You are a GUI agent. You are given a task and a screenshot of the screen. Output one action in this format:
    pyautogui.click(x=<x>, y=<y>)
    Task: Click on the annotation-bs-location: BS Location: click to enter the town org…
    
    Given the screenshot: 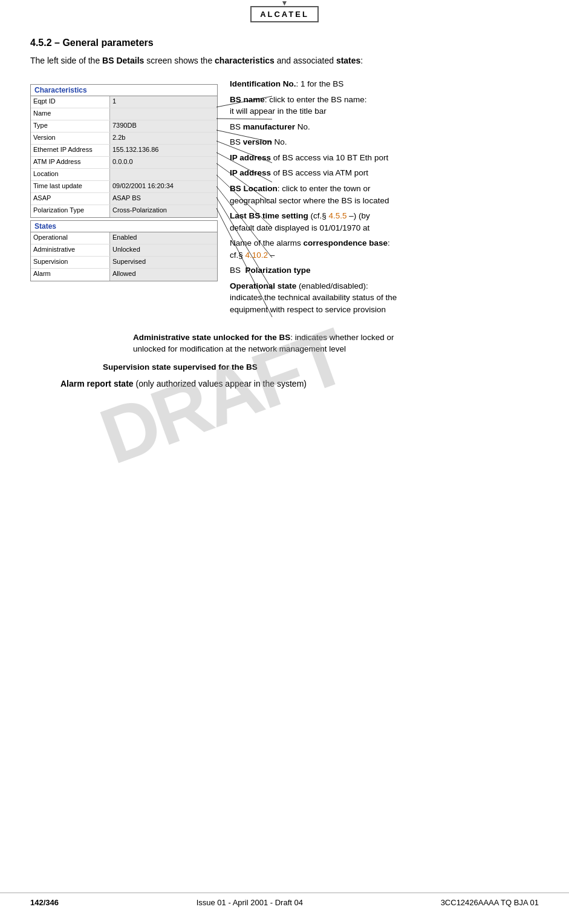 What is the action you would take?
    pyautogui.click(x=385, y=195)
    